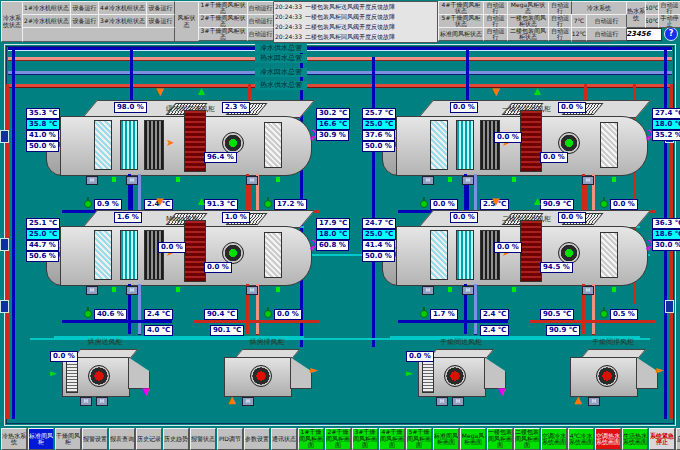 The width and height of the screenshot is (680, 450). Describe the element at coordinates (128, 218) in the screenshot. I see `damper-position-badge: 1.6 %` at that location.